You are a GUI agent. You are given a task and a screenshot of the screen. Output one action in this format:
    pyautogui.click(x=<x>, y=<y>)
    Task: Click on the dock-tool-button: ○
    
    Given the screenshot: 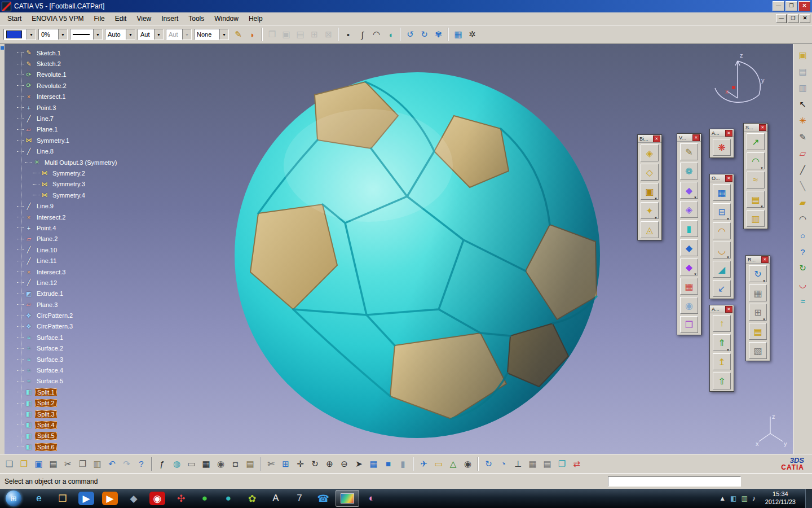 What is the action you would take?
    pyautogui.click(x=803, y=235)
    